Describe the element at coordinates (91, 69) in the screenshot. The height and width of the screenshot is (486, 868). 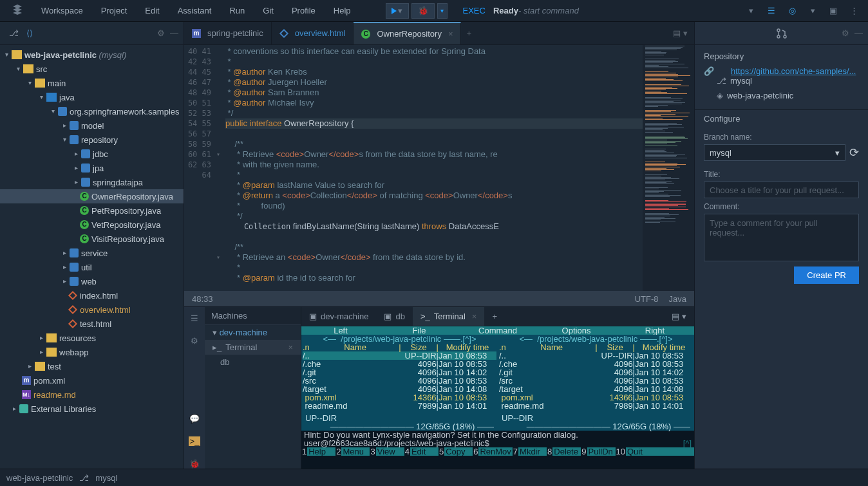
I see `tree-src: ▾src` at that location.